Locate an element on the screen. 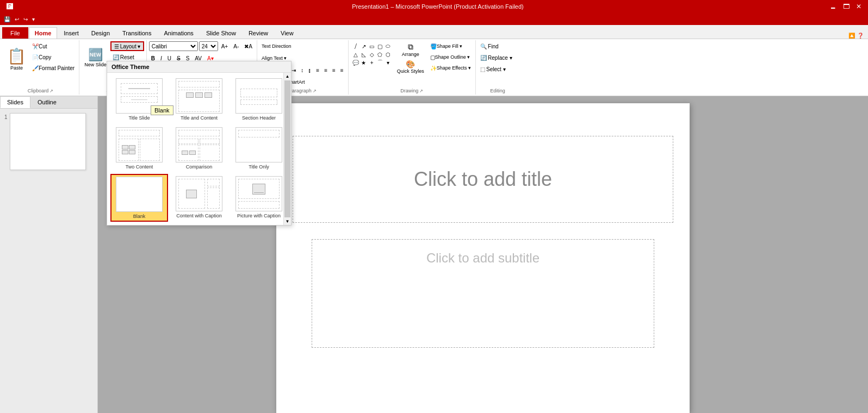 The width and height of the screenshot is (868, 413). tab-animations: Animations is located at coordinates (178, 33).